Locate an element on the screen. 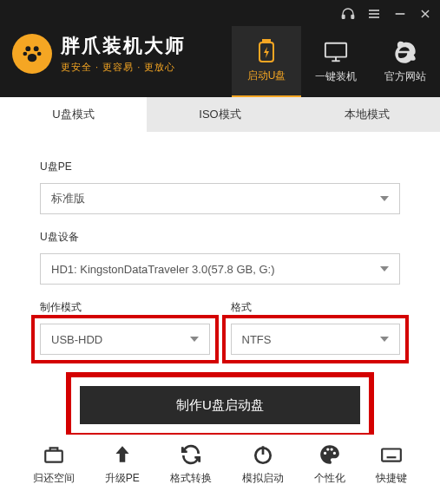 This screenshot has width=440, height=504. footer-simulate-boot: 模拟启动 is located at coordinates (263, 465).